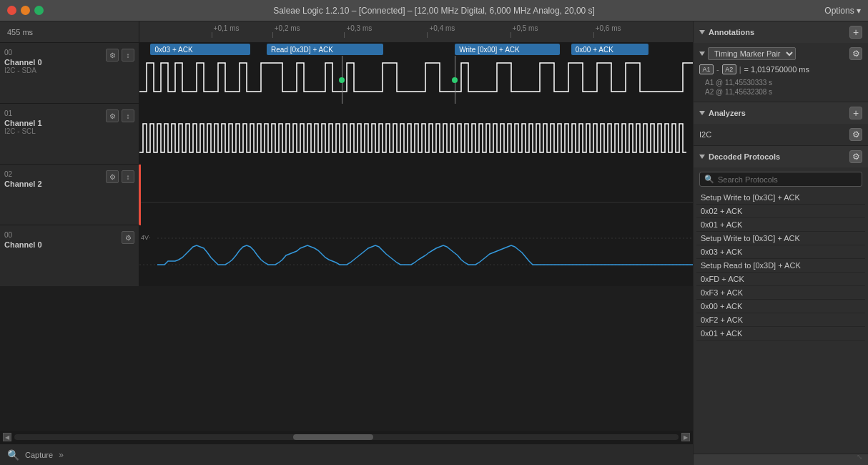  What do you see at coordinates (112, 116) in the screenshot?
I see `channel-gear-1: ⚙` at bounding box center [112, 116].